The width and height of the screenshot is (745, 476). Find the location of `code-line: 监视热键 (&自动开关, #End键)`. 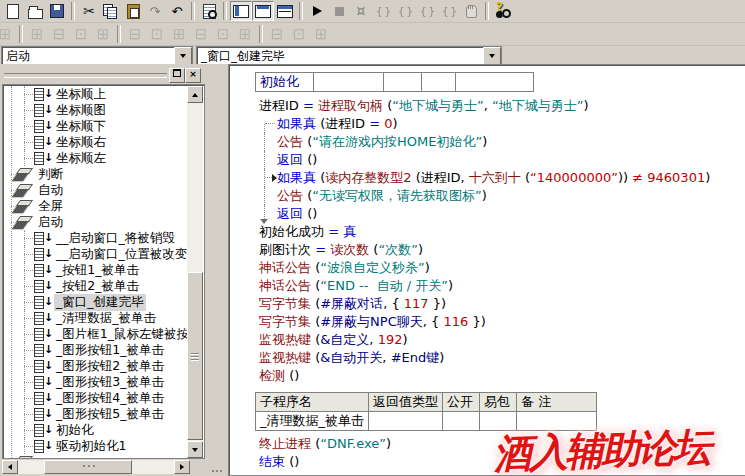

code-line: 监视热键 (&自动开关, #End键) is located at coordinates (488, 358).